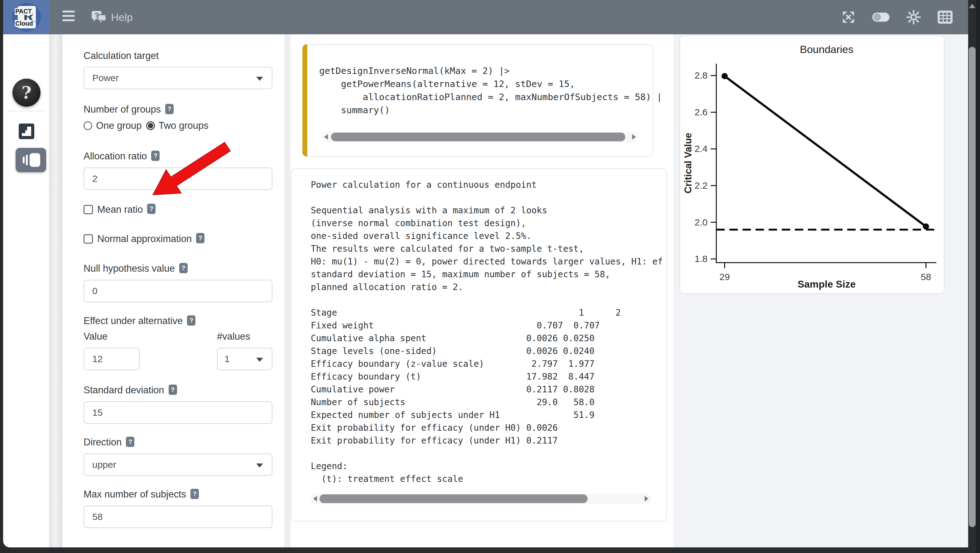 The height and width of the screenshot is (553, 980). Describe the element at coordinates (701, 112) in the screenshot. I see `svg-text: 2.6` at that location.